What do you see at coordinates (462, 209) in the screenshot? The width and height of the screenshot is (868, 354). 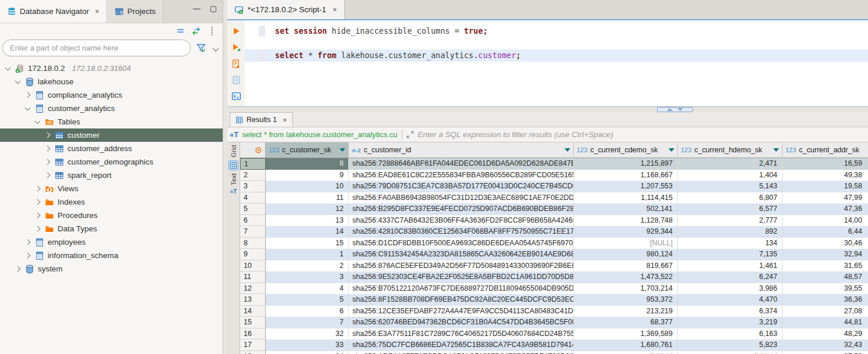 I see `grid-cell: sha256:B295D8FC337E9E4FECD0725D907ACD6B6…` at bounding box center [462, 209].